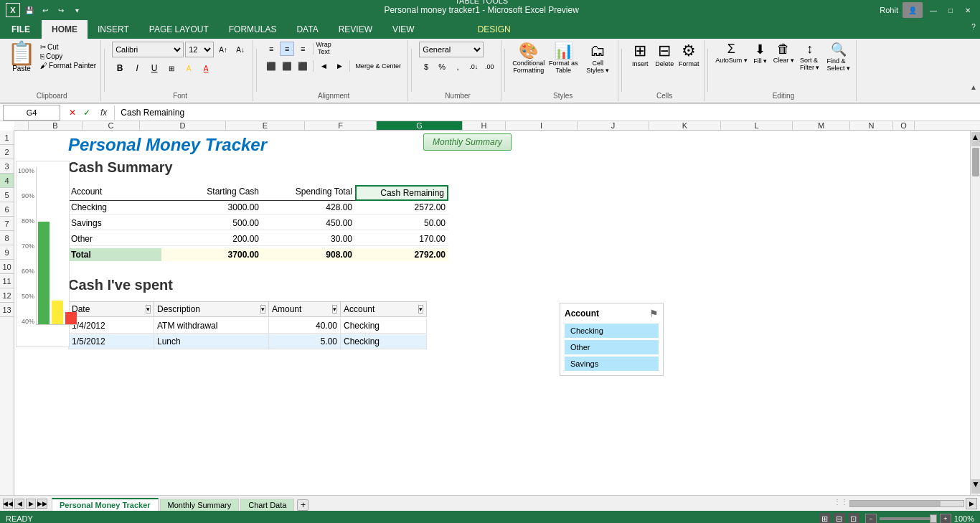  Describe the element at coordinates (21, 29) in the screenshot. I see `tab-file: FILE` at that location.